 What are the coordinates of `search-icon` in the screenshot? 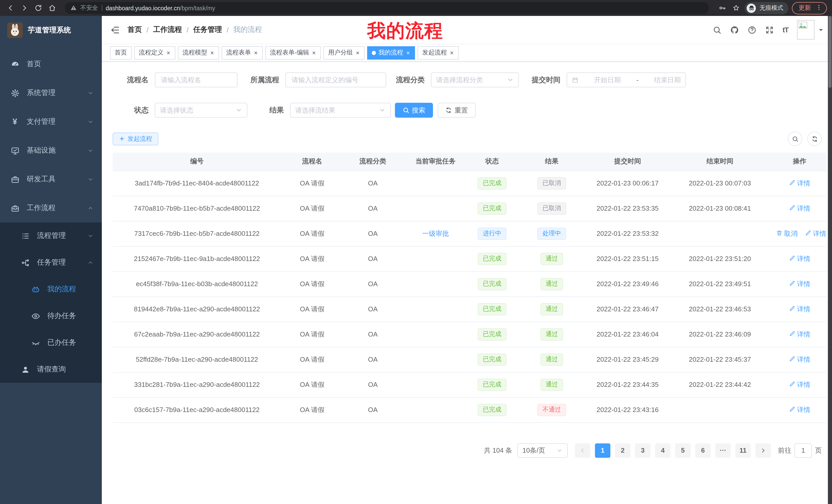 It's located at (717, 30).